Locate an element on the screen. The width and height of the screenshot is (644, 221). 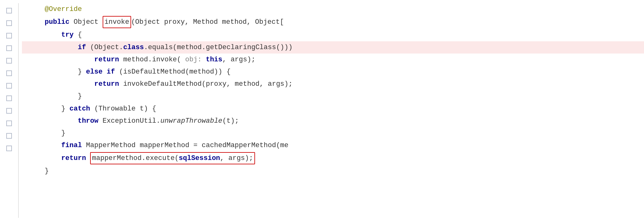
text-invoke-default: invokeDefaultMethod(proxy, method, args)… is located at coordinates (206, 84).